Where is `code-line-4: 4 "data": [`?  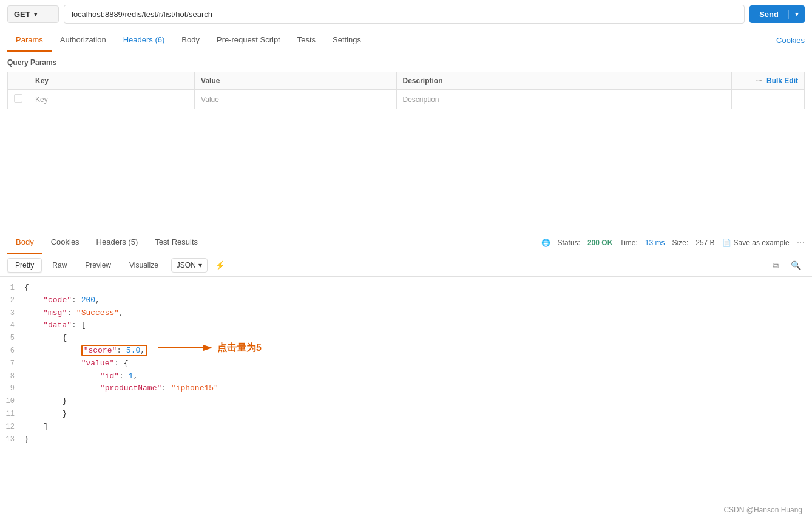 code-line-4: 4 "data": [ is located at coordinates (406, 325).